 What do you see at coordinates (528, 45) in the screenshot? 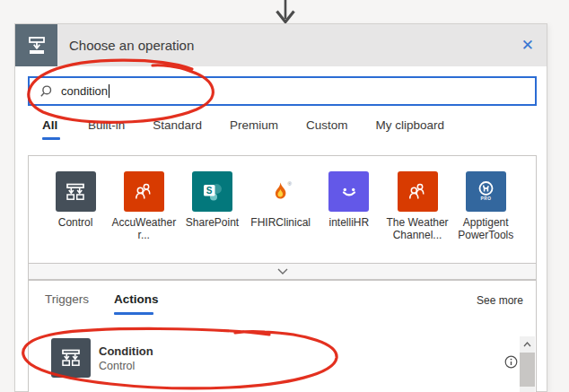
I see `close-icon: ✕` at bounding box center [528, 45].